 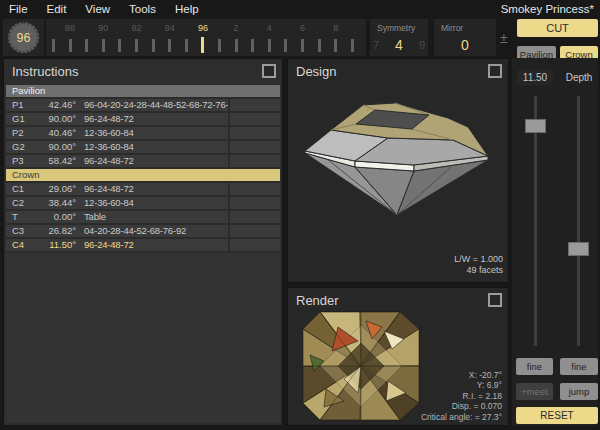 What do you see at coordinates (24, 161) in the screenshot?
I see `row-code-cell: P3` at bounding box center [24, 161].